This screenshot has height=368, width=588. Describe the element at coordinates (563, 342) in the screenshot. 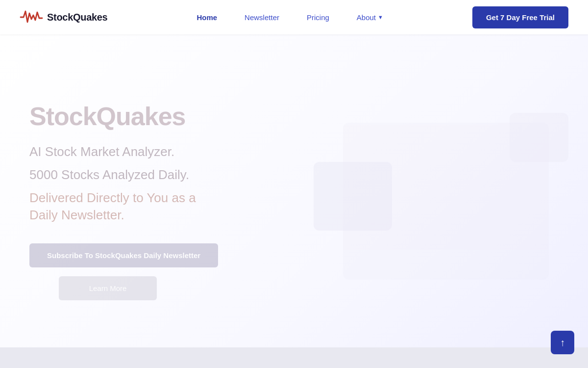

I see `scroll-to-top-button: ↑` at that location.